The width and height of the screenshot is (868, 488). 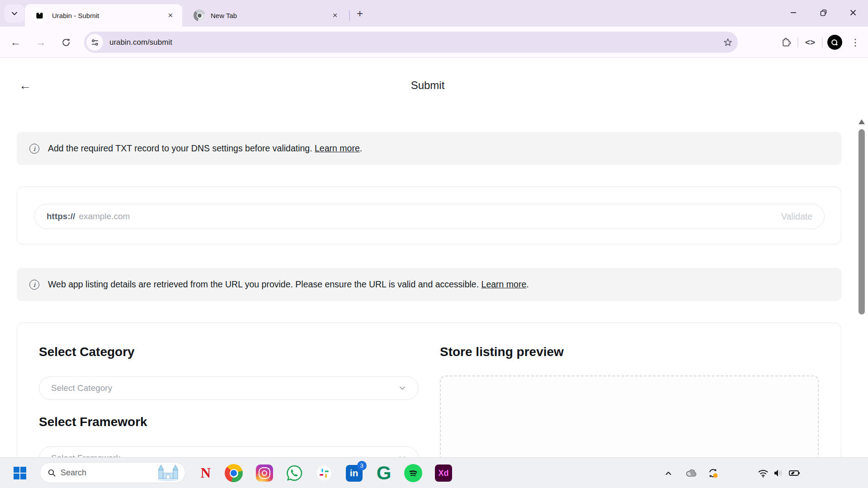 What do you see at coordinates (234, 473) in the screenshot?
I see `chrome-icon` at bounding box center [234, 473].